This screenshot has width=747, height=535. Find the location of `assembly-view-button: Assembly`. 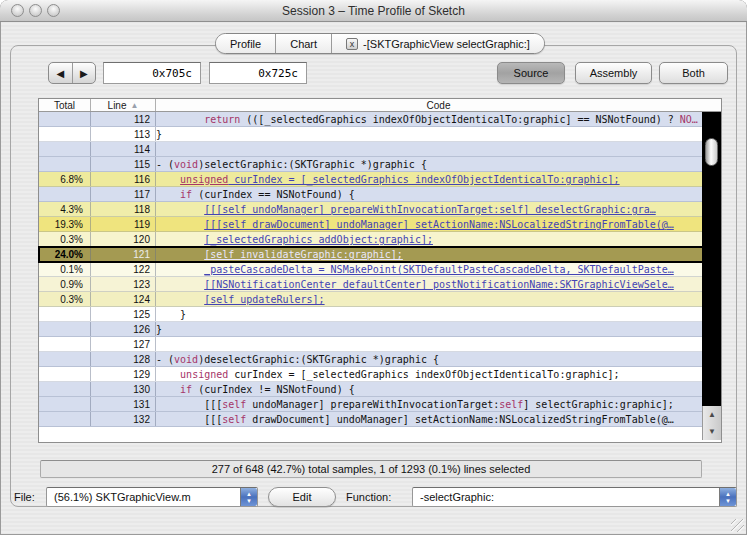

assembly-view-button: Assembly is located at coordinates (614, 73).